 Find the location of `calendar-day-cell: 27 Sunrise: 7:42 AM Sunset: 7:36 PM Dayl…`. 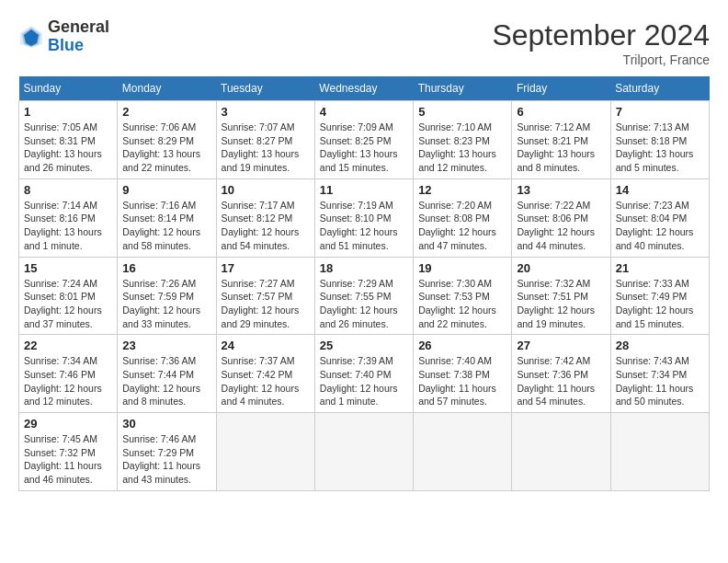

calendar-day-cell: 27 Sunrise: 7:42 AM Sunset: 7:36 PM Dayl… is located at coordinates (561, 373).